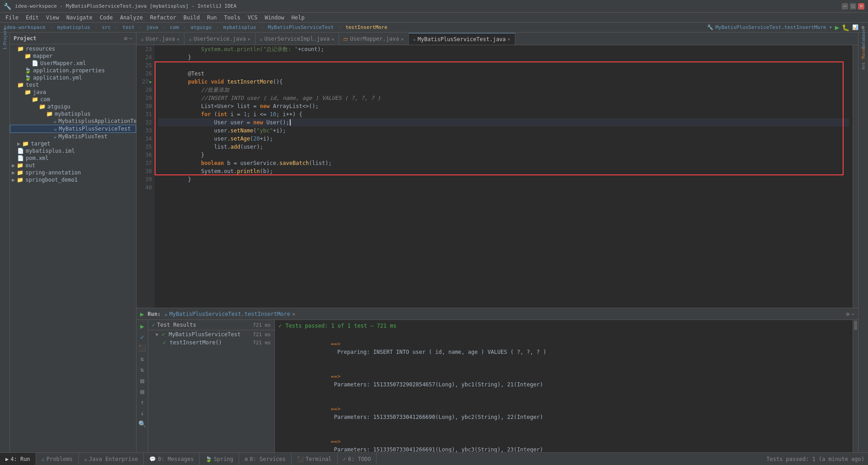 Image resolution: width=868 pixels, height=465 pixels. I want to click on project-icon-1: ⚙, so click(126, 38).